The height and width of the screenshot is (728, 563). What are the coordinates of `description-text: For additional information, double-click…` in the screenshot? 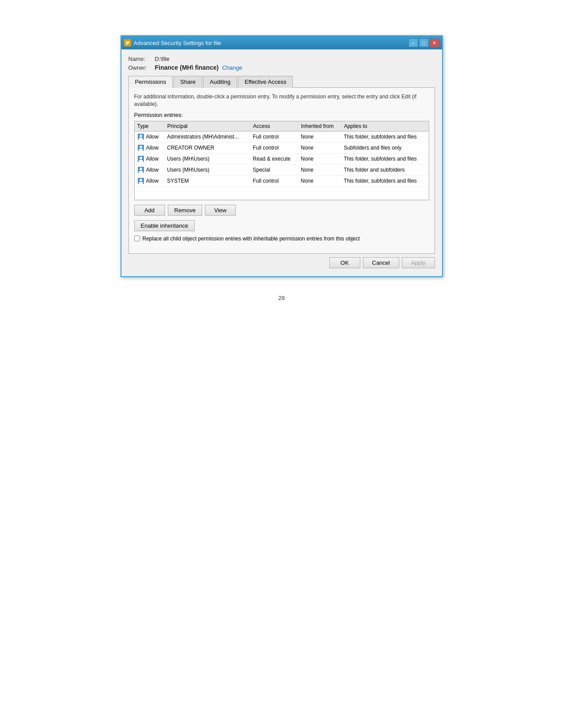 It's located at (282, 101).